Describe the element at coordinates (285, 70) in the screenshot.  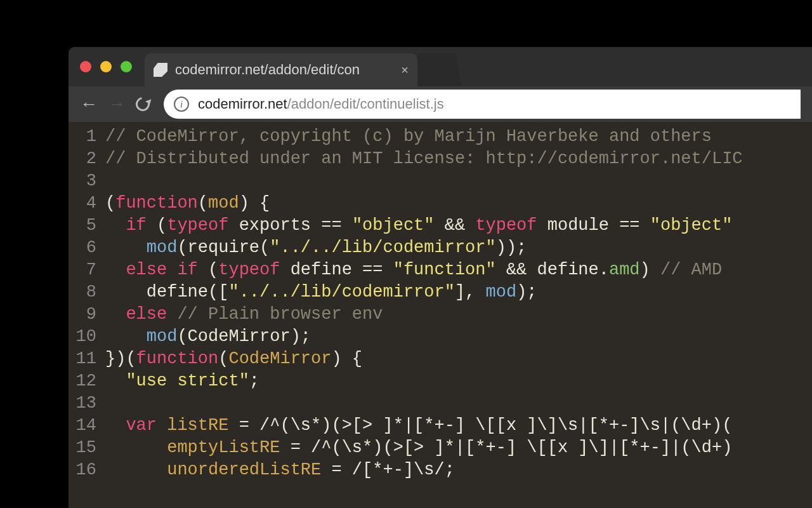
I see `tab-title: codemirror.net/addon/edit/con` at that location.